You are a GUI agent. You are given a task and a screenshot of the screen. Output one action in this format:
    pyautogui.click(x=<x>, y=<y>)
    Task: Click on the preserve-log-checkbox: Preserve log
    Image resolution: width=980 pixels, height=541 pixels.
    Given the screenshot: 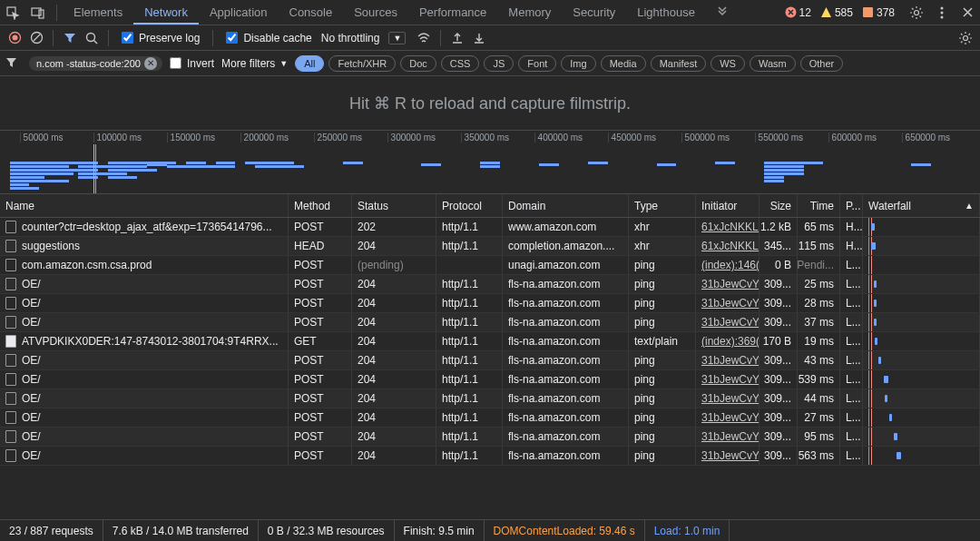 What is the action you would take?
    pyautogui.click(x=161, y=38)
    